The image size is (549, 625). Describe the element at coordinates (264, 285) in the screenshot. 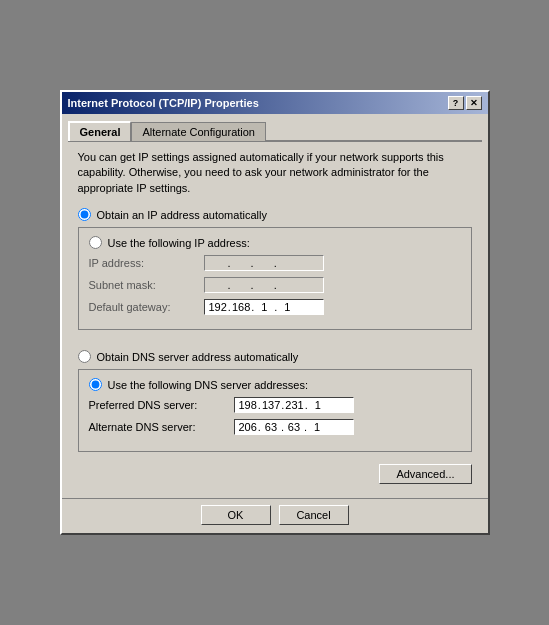

I see `subnet-mask-input: . . .` at that location.